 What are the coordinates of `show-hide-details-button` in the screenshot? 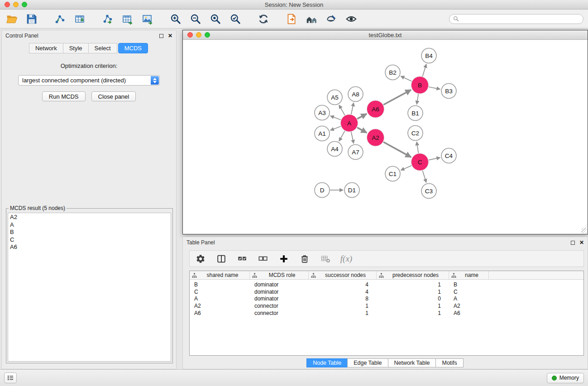 It's located at (351, 19).